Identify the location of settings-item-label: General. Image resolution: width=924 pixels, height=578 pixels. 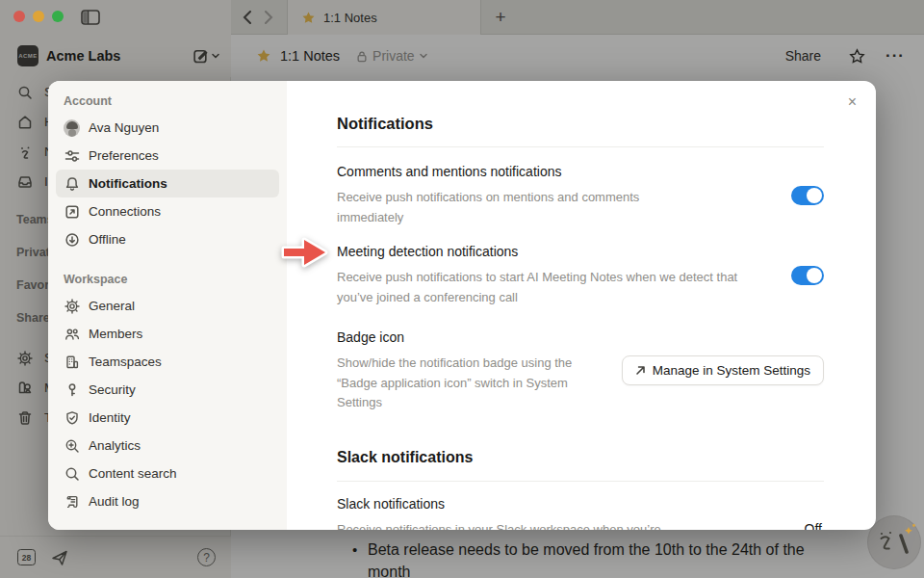
(112, 306).